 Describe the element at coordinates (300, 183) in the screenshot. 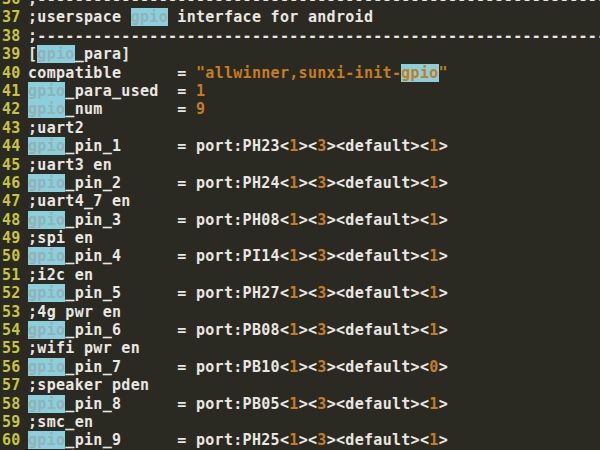

I see `code-line: 46gpio_pin_2 = port:PH24<1><3><default><…` at that location.